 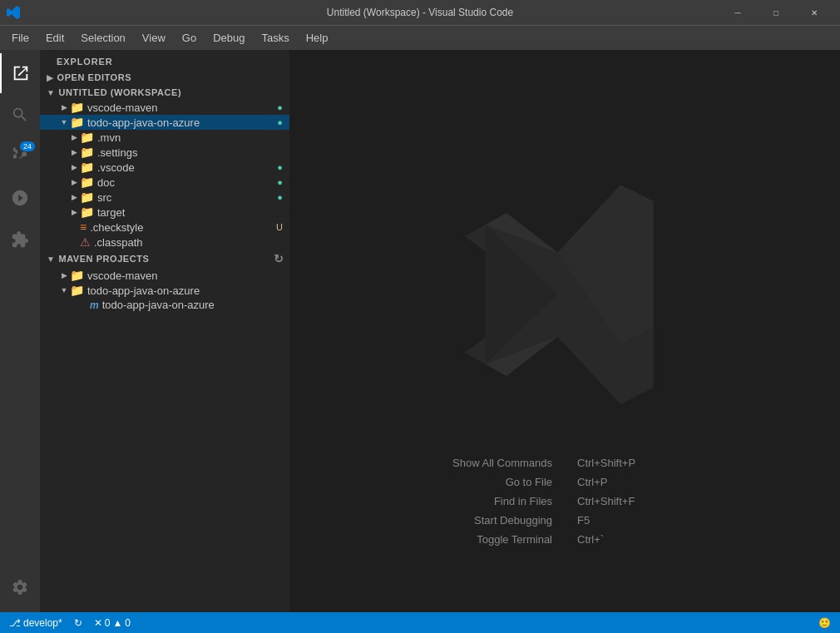 I want to click on shortcuts-panel: Show All Commands Ctrl+Shift+P Go to Fil…, so click(x=565, y=501).